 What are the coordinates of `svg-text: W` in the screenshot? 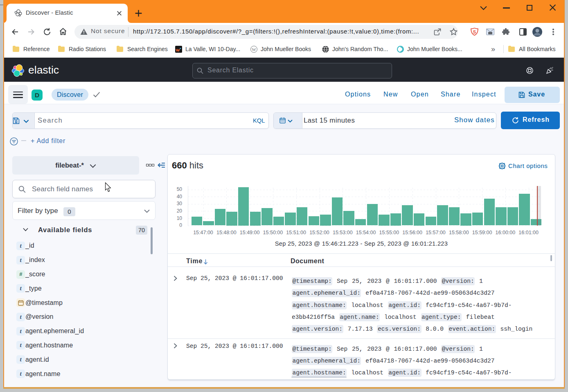 It's located at (254, 49).